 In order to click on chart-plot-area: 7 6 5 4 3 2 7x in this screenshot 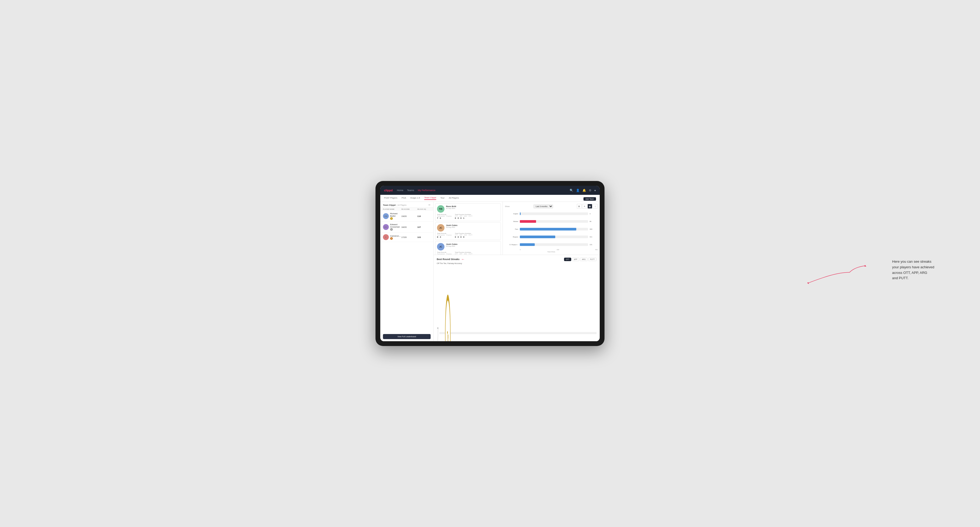, I will do `click(518, 303)`.